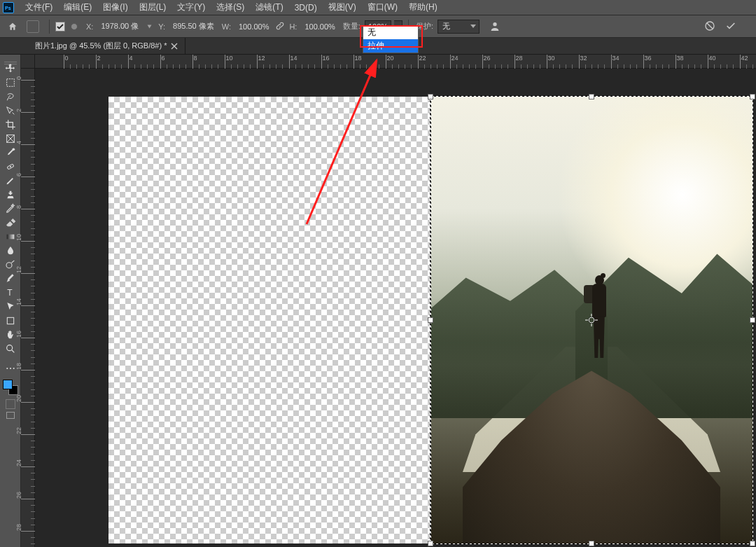  Describe the element at coordinates (191, 7) in the screenshot. I see `menu-type: 文字(Y)` at that location.